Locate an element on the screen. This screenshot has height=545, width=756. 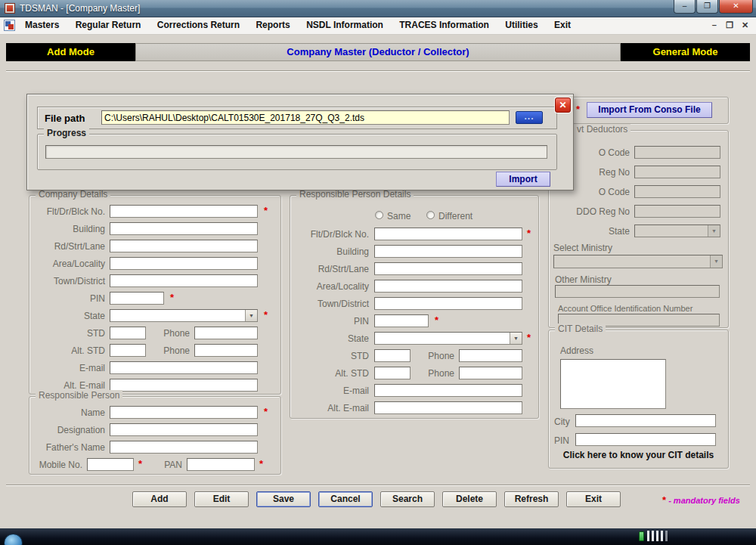
tray-status-icon is located at coordinates (641, 537).